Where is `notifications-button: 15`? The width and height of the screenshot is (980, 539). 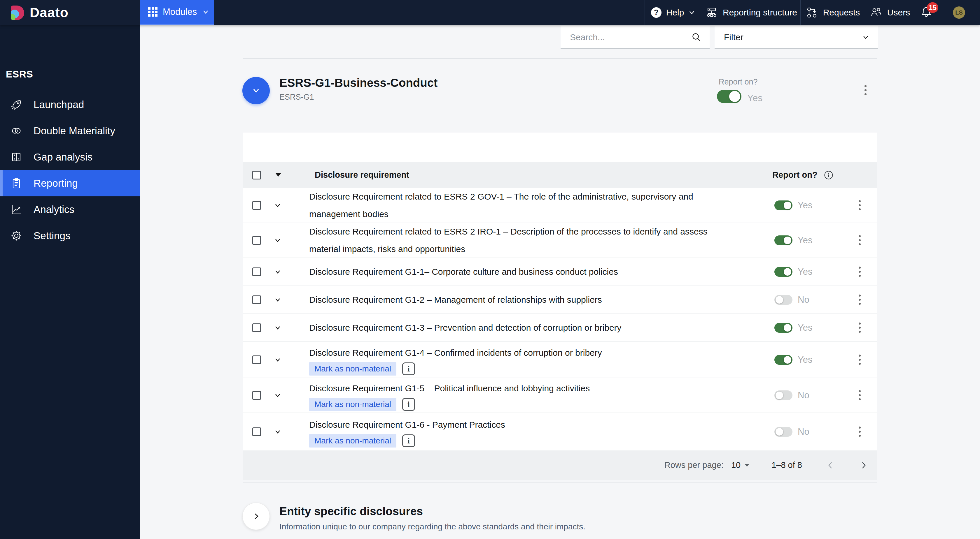
notifications-button: 15 is located at coordinates (926, 13).